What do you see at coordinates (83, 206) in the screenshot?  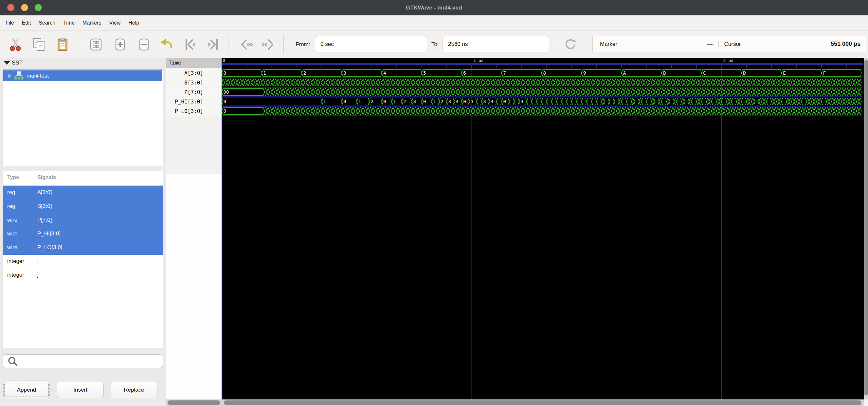 I see `signal-row-b: reg B[3:0]` at bounding box center [83, 206].